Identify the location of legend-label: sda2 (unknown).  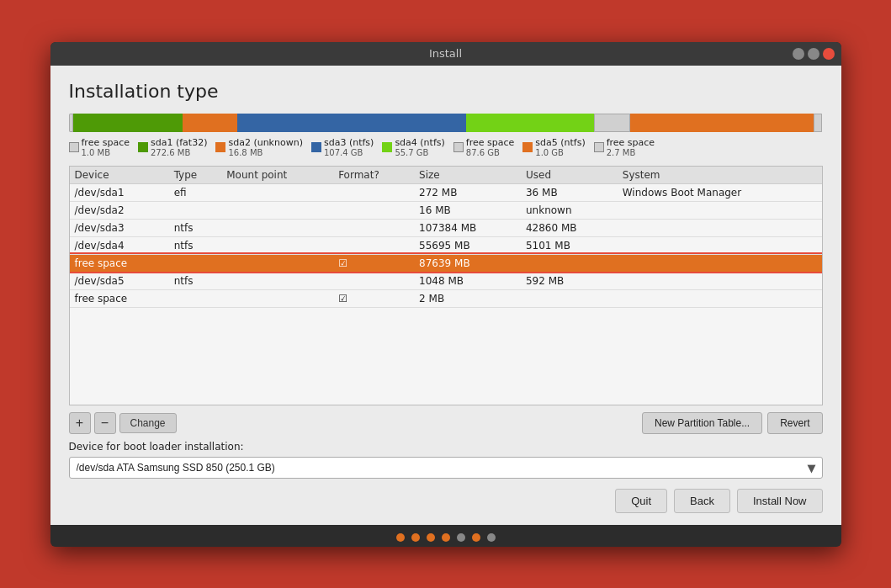
(266, 143).